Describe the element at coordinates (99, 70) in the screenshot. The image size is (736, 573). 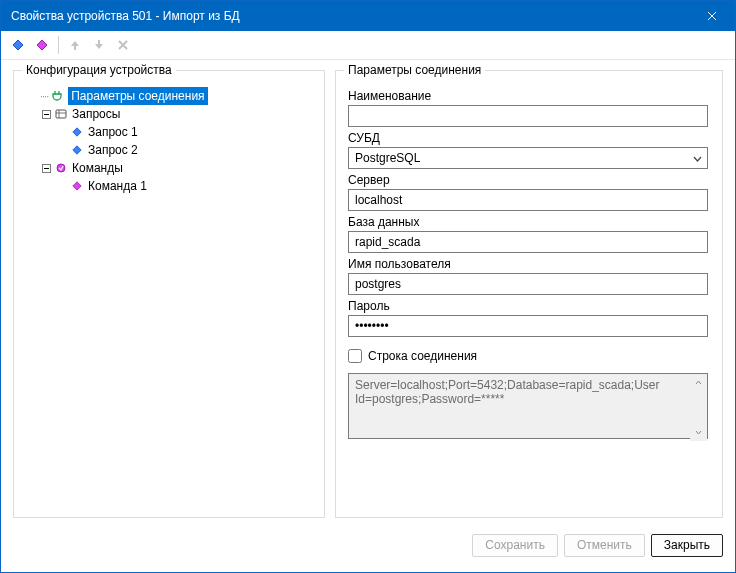
I see `device-config-title: Конфигурация устройства` at that location.